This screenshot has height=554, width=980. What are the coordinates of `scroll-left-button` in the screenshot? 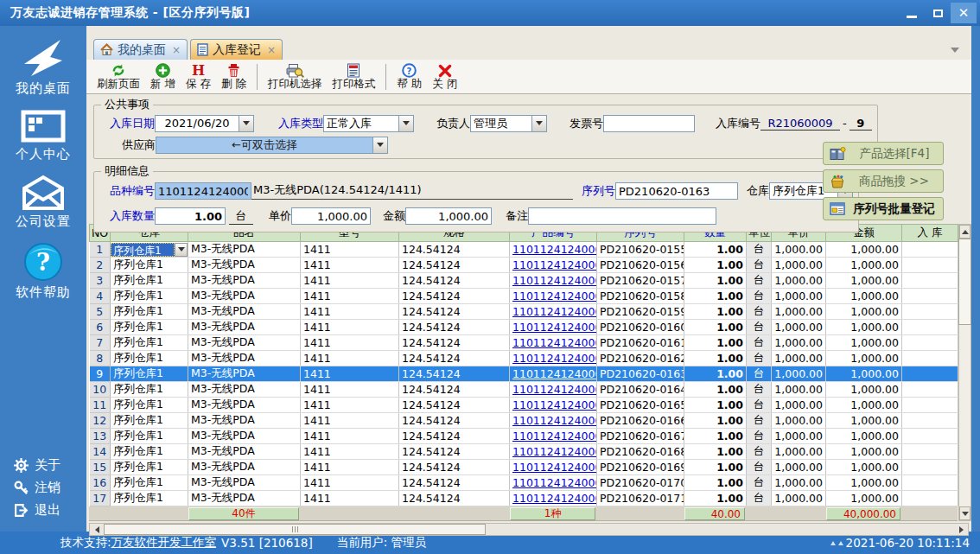 It's located at (97, 529).